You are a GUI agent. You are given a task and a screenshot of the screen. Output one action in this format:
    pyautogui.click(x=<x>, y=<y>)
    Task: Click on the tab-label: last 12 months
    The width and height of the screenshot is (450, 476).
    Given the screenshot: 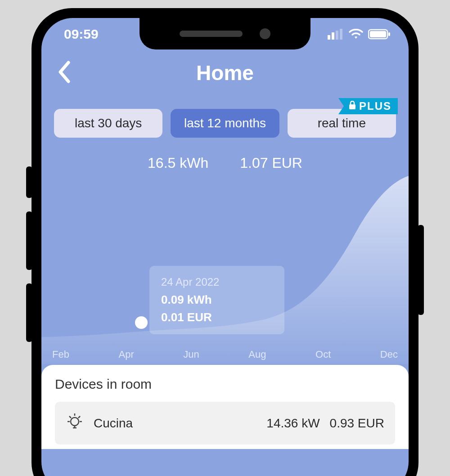 What is the action you would take?
    pyautogui.click(x=225, y=123)
    